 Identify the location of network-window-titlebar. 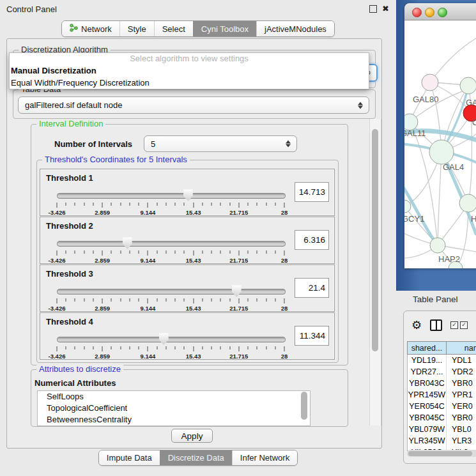
(440, 12).